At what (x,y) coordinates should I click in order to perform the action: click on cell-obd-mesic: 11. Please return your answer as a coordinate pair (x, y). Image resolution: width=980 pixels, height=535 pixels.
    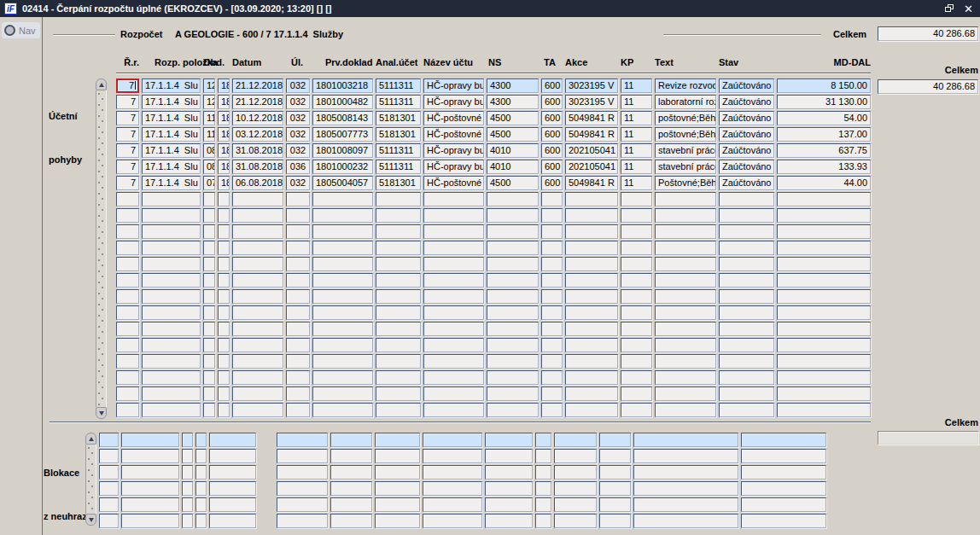
    Looking at the image, I should click on (209, 135).